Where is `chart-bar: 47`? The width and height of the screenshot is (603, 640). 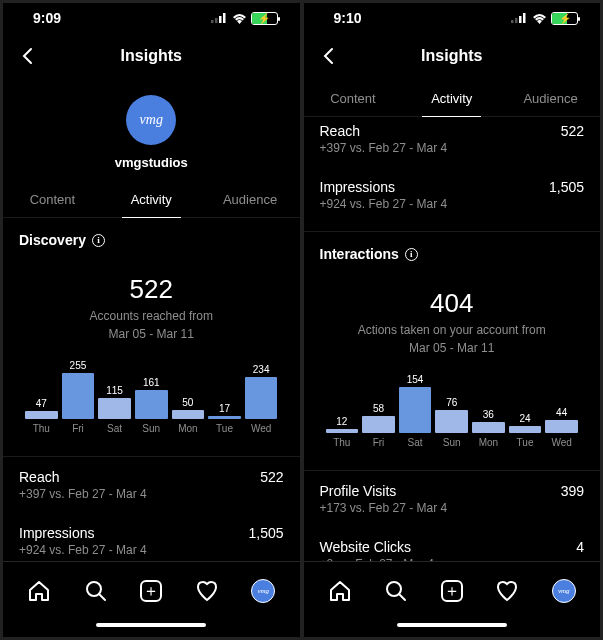
chart-bar: 47 is located at coordinates (42, 388).